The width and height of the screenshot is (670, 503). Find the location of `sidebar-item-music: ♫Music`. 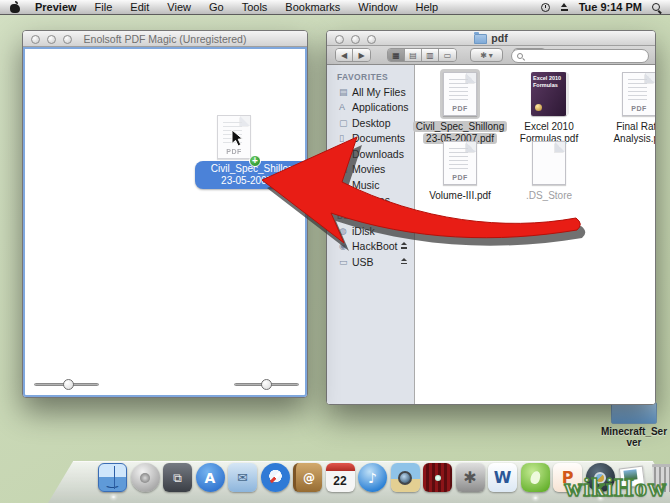

sidebar-item-music: ♫Music is located at coordinates (370, 185).